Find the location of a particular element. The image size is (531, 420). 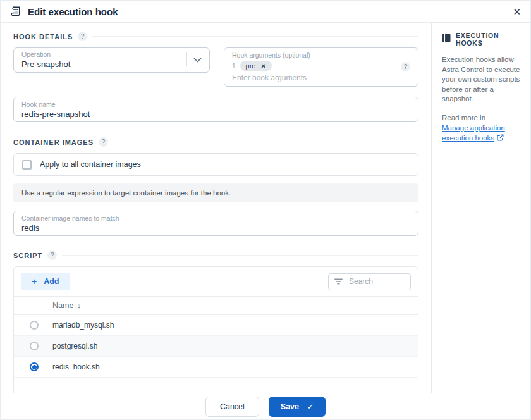

page-title: Edit execution hook is located at coordinates (73, 11).